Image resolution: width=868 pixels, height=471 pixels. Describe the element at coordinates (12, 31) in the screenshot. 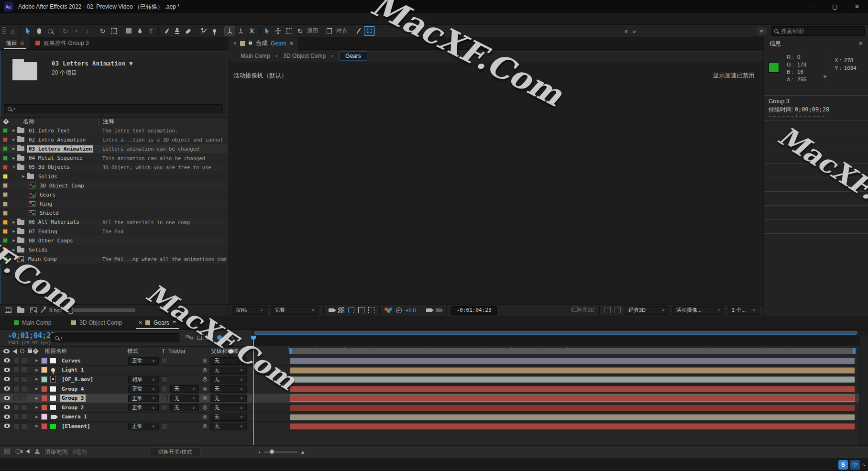

I see `home-tool-icon: ⌂` at that location.